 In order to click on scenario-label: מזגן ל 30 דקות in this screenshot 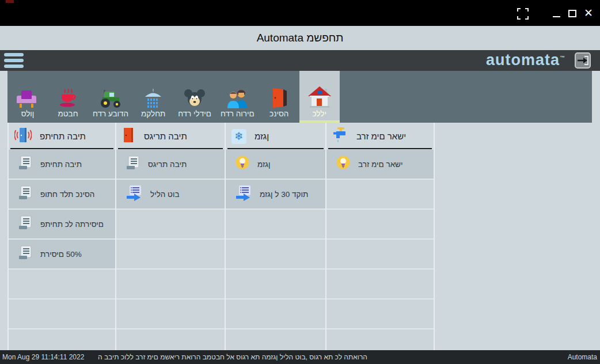, I will do `click(284, 195)`.